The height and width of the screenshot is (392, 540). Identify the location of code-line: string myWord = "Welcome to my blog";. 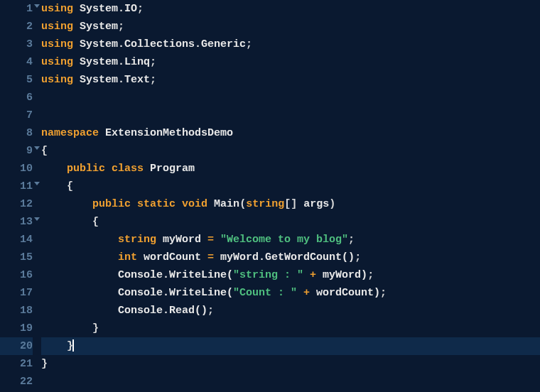
(291, 240).